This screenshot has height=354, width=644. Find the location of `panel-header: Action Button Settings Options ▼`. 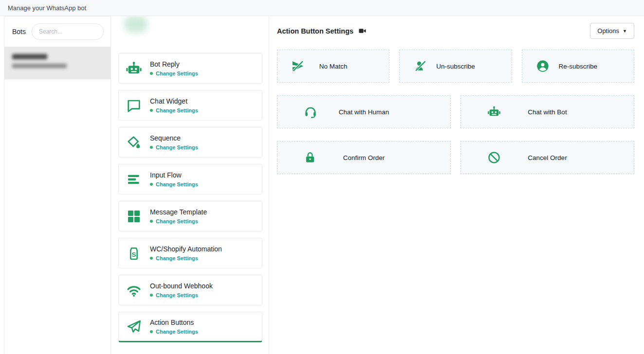

panel-header: Action Button Settings Options ▼ is located at coordinates (456, 31).